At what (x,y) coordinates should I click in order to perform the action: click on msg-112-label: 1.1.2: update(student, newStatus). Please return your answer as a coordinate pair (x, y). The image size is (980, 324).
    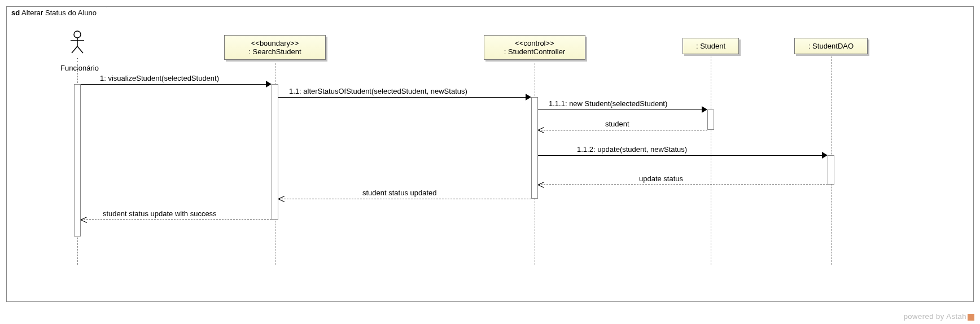
    Looking at the image, I should click on (632, 149).